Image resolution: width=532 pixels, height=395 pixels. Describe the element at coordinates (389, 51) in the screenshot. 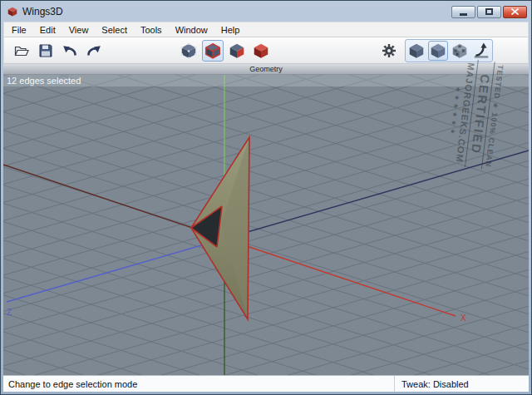

I see `preferences-button` at that location.